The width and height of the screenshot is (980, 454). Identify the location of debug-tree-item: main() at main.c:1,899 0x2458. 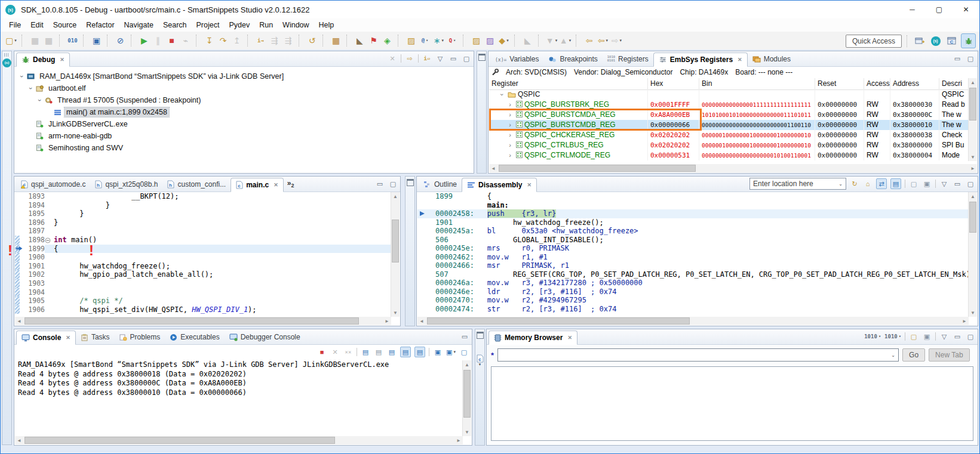
(244, 112).